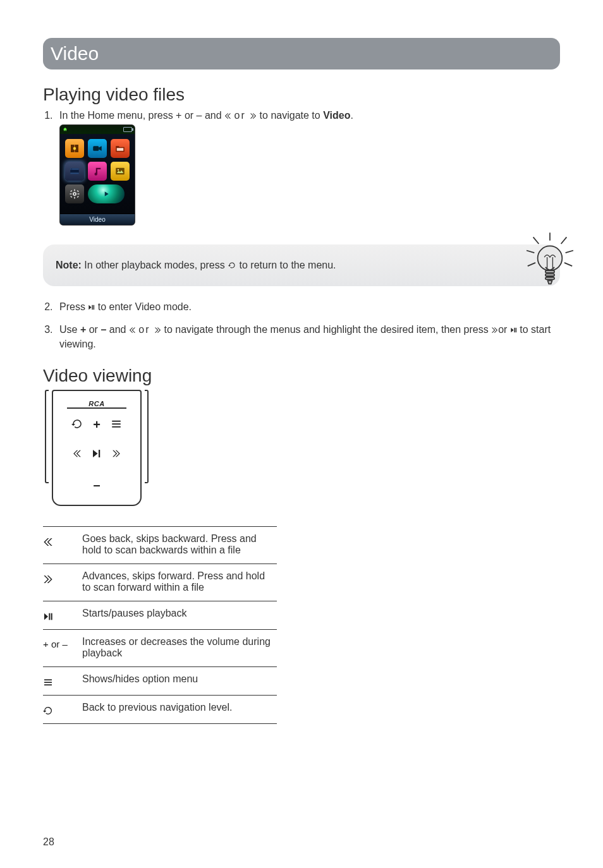  I want to click on vol-label: + or –, so click(56, 644).